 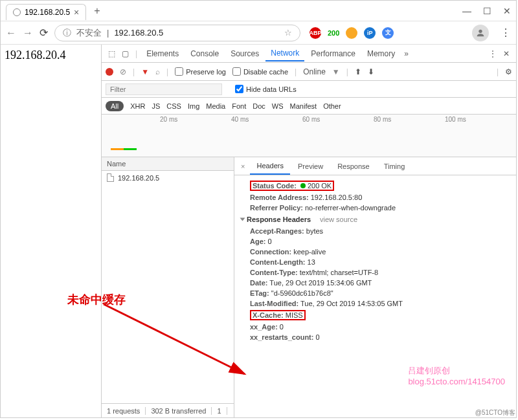 What do you see at coordinates (507, 11) in the screenshot?
I see `close-window-button: ✕` at bounding box center [507, 11].